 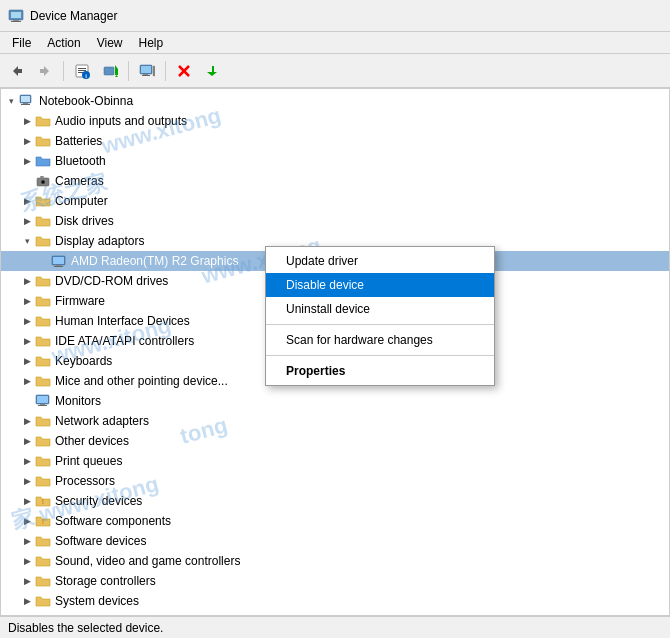 What do you see at coordinates (27, 441) in the screenshot?
I see `expand-arrow-other: ▶` at bounding box center [27, 441].